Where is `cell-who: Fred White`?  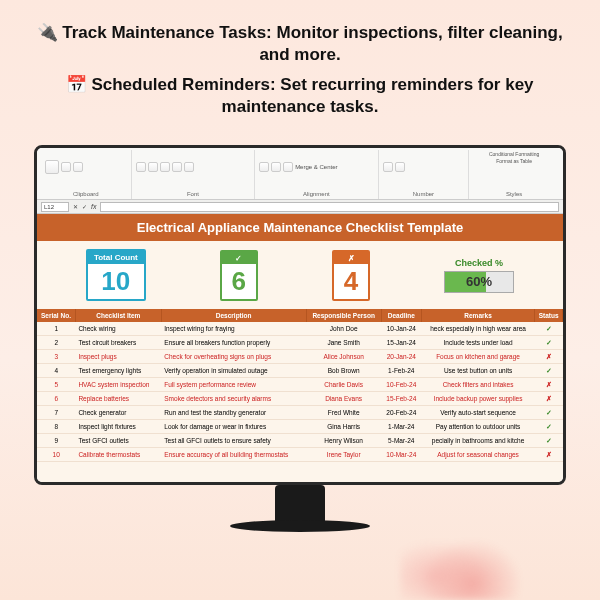
cell-who: Fred White is located at coordinates (344, 413).